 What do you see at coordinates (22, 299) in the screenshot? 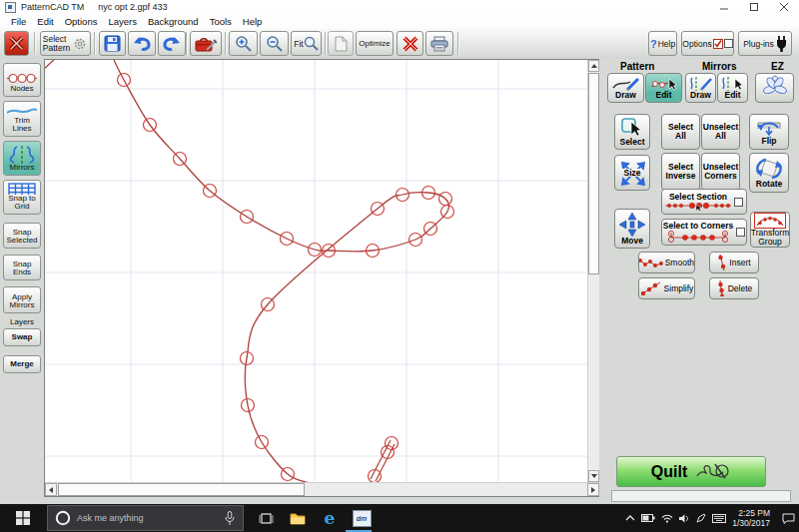
I see `apply-mirrors-button: Apply Mirrors` at bounding box center [22, 299].